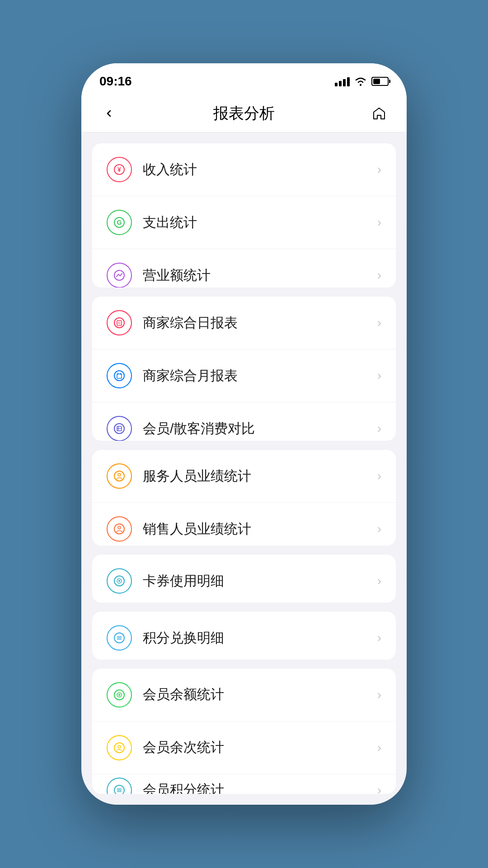 The width and height of the screenshot is (488, 868). I want to click on daily-report-icon, so click(119, 323).